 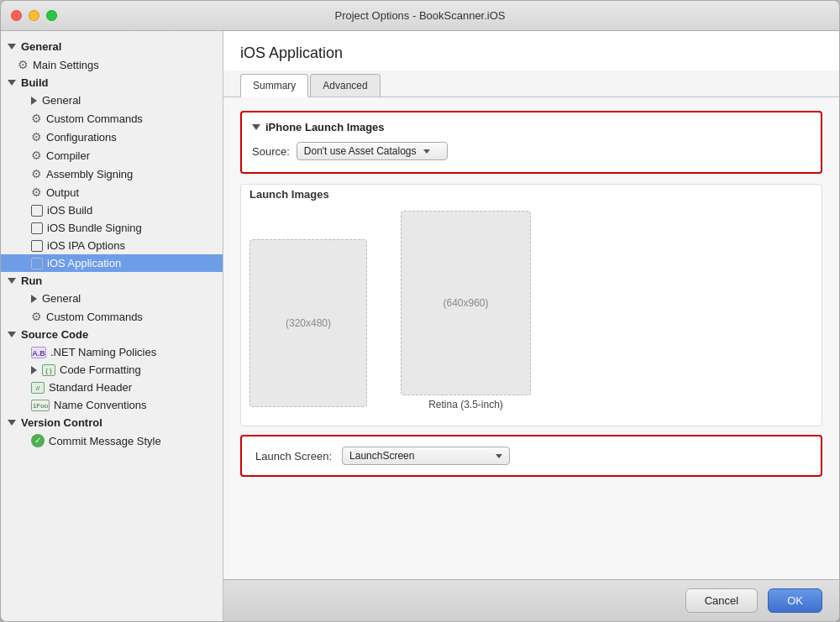 I want to click on thumbnail-item-small: (320x480), so click(x=308, y=325).